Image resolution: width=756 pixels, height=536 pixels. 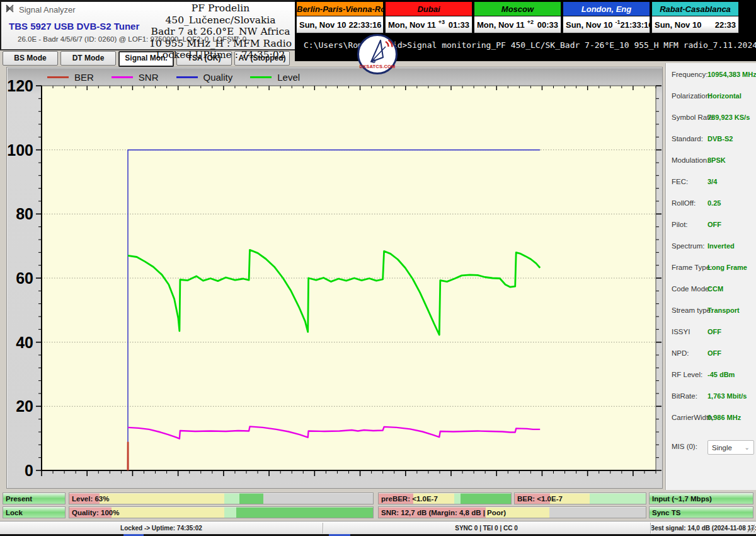 I want to click on signal-info-label: FEC:, so click(x=680, y=183).